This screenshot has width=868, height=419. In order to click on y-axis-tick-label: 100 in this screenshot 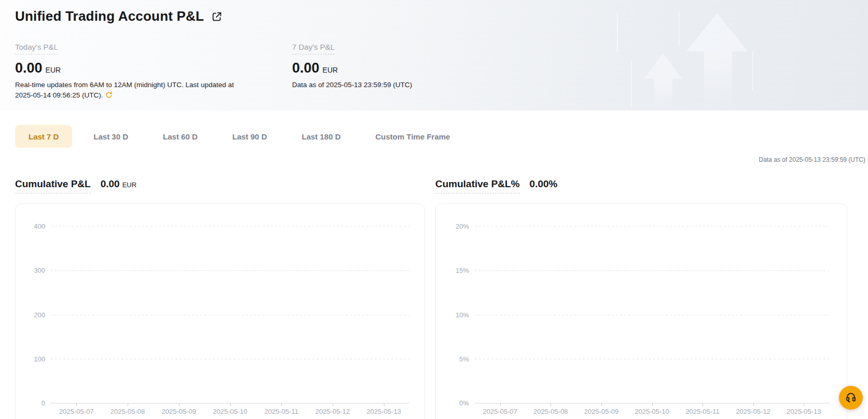, I will do `click(30, 359)`.